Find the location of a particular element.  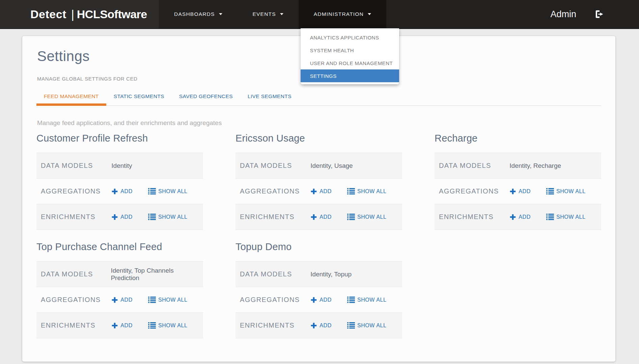

data-models-row: DATA MODELS Identity, Usage is located at coordinates (319, 166).